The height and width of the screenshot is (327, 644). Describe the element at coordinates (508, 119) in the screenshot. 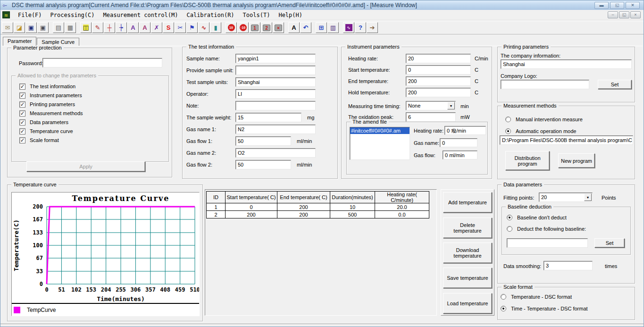

I see `measurement-mode-radio-manual-intervention-measure` at that location.